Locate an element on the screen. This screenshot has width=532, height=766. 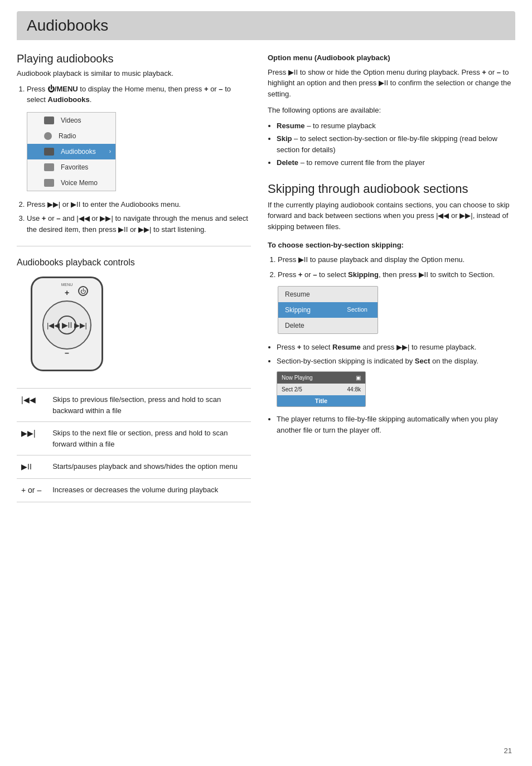
radio-icon is located at coordinates (48, 136).